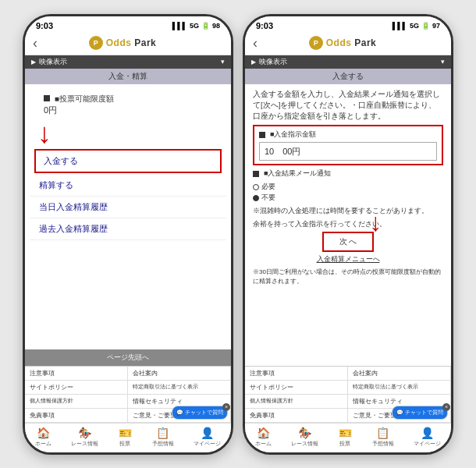  I want to click on thirty-day-note: ※30日間ご利用がない場合は、その時点の投票可能限度額が自動的に精算されます。, so click(348, 277).